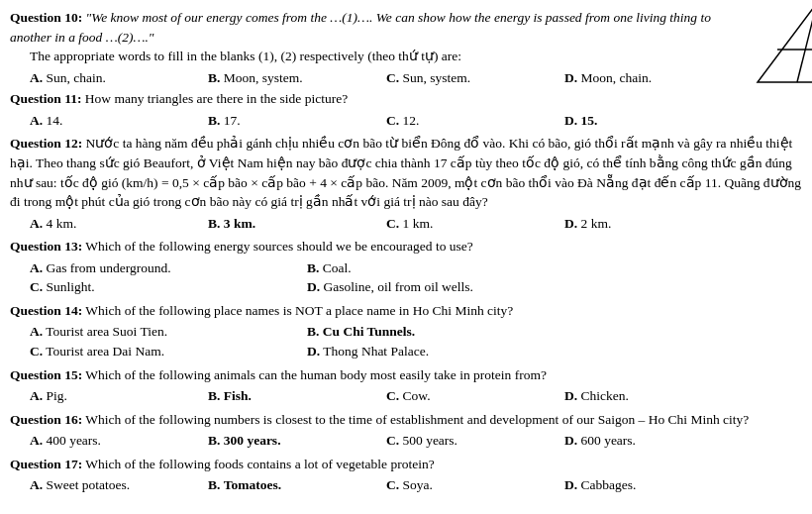 This screenshot has width=812, height=514. I want to click on option-11-d: D. 15., so click(654, 121).